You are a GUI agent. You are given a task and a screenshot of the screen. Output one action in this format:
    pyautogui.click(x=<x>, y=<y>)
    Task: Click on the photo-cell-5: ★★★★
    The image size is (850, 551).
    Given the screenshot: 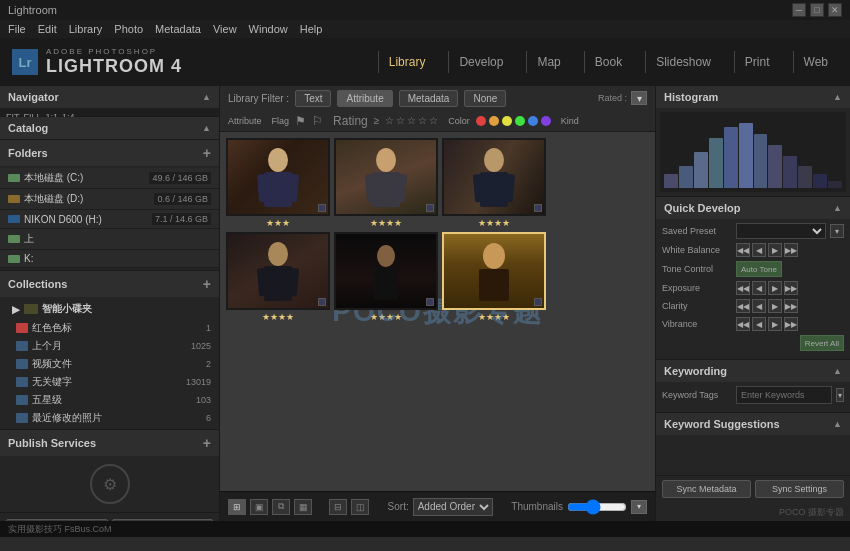 What is the action you would take?
    pyautogui.click(x=386, y=277)
    